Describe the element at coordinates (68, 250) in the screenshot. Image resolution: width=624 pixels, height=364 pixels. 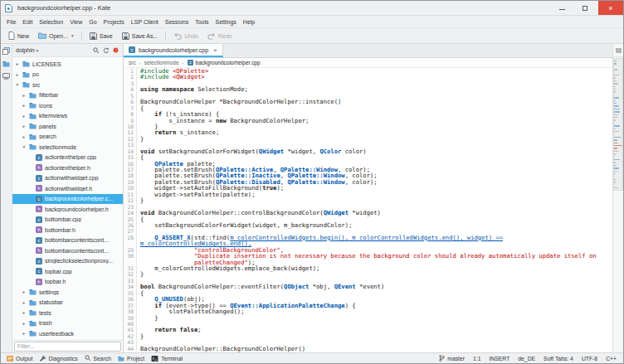
I see `tree-item-bottombarcontentscont-: hbottombarcontentscont...` at that location.